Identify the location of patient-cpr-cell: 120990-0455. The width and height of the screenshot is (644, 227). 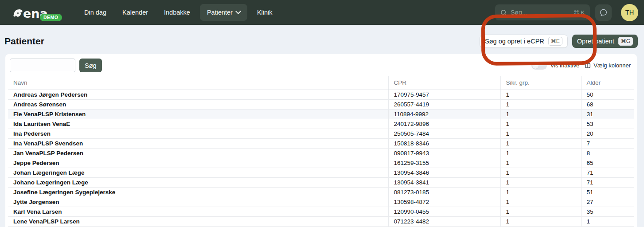
(444, 212).